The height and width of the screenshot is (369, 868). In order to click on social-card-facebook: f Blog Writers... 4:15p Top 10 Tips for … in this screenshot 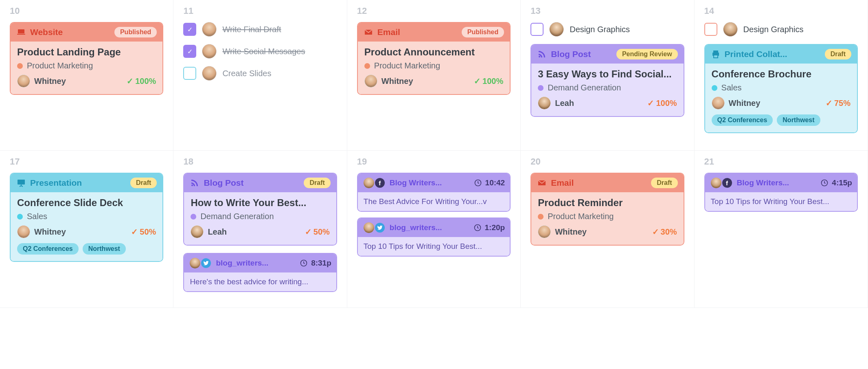, I will do `click(781, 192)`.